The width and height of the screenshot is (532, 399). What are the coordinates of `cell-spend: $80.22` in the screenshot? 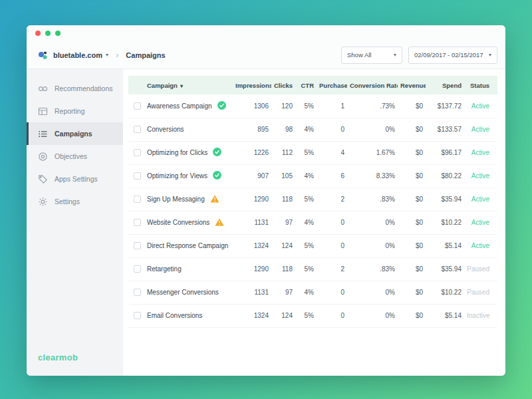 It's located at (445, 176).